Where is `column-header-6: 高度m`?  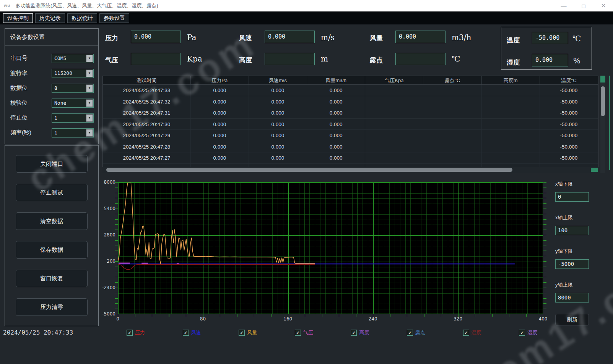 column-header-6: 高度m is located at coordinates (511, 80).